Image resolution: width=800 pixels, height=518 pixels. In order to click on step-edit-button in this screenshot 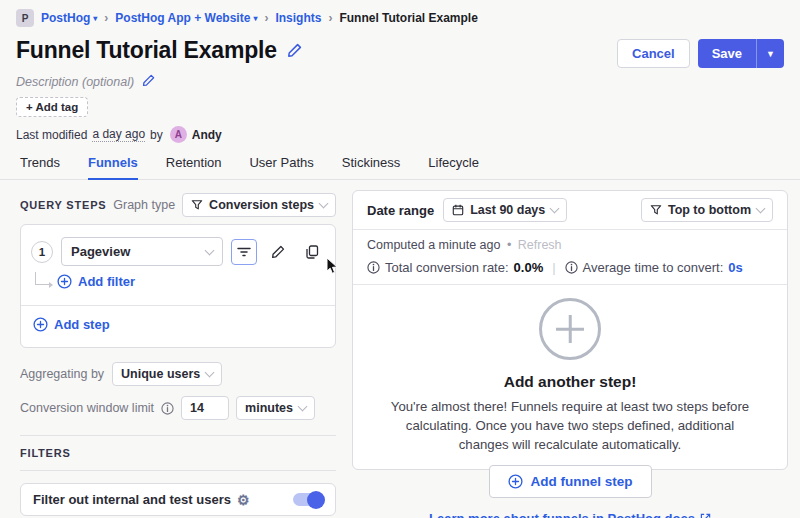, I will do `click(278, 252)`.